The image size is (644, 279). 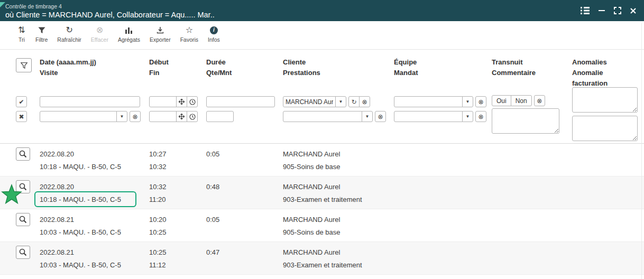 I want to click on qte-filter-input, so click(x=220, y=116).